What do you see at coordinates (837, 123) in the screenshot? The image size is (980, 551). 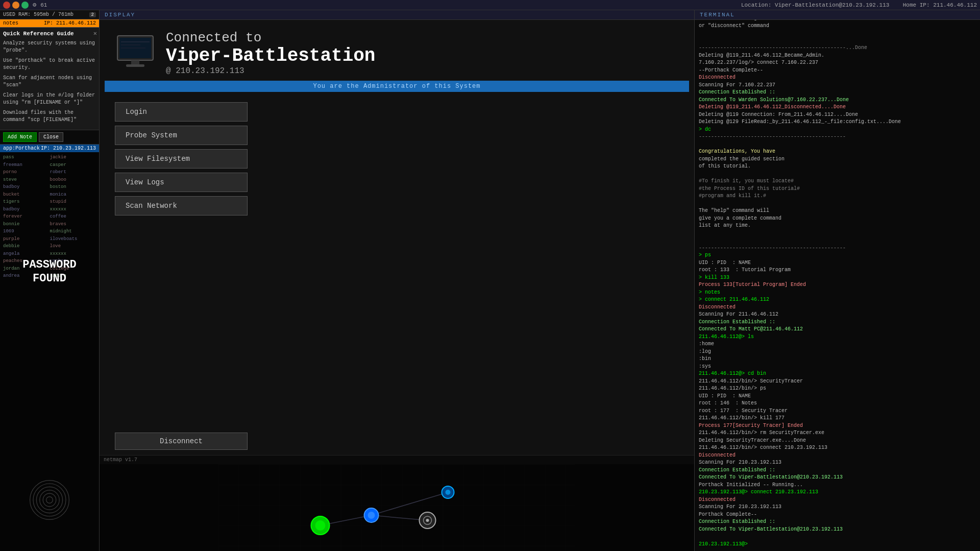 I see `terminal-line: Deleting @129 FileRead:_by_211.46.46.112…` at bounding box center [837, 123].